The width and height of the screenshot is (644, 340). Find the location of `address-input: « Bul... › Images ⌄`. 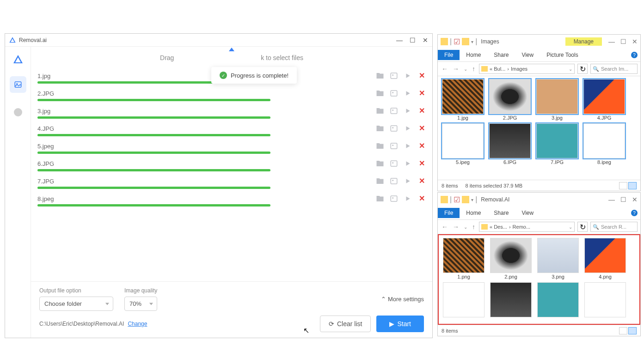

address-input: « Bul... › Images ⌄ is located at coordinates (527, 69).